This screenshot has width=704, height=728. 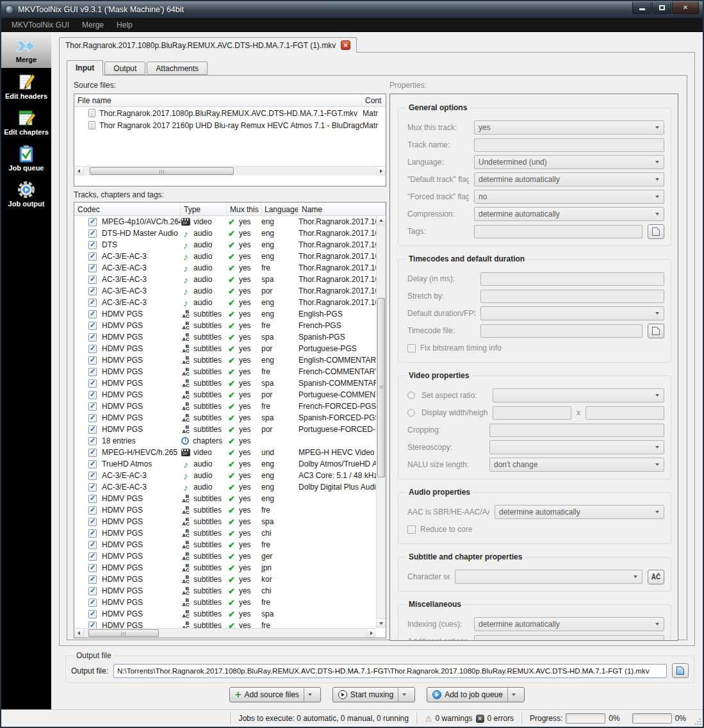 I want to click on timecode-file-input, so click(x=561, y=331).